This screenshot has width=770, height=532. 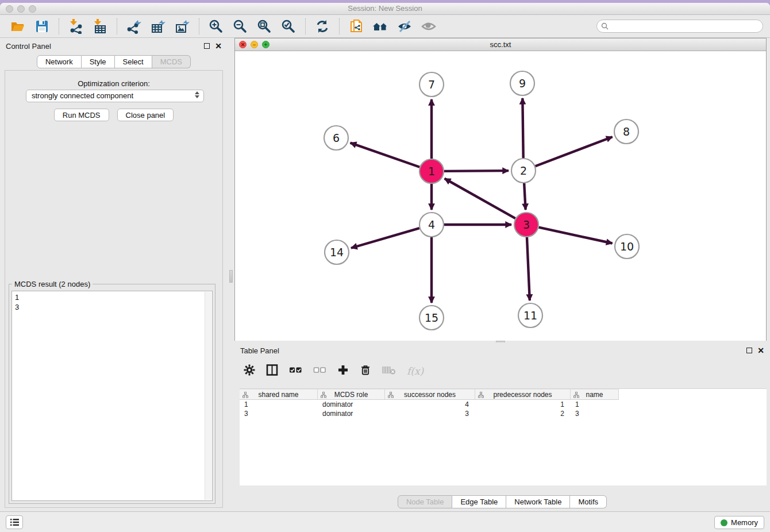 What do you see at coordinates (523, 414) in the screenshot?
I see `table-cell: 2` at bounding box center [523, 414].